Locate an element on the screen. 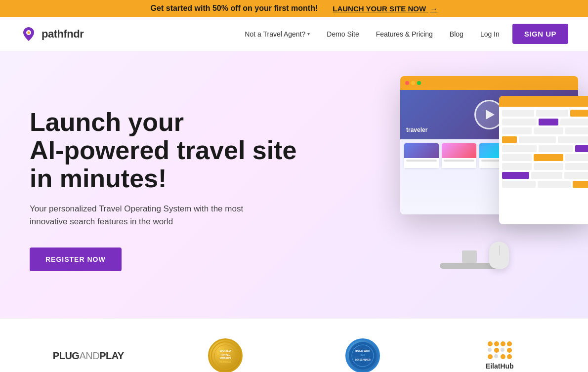 The image size is (588, 372). logo-icon is located at coordinates (29, 34).